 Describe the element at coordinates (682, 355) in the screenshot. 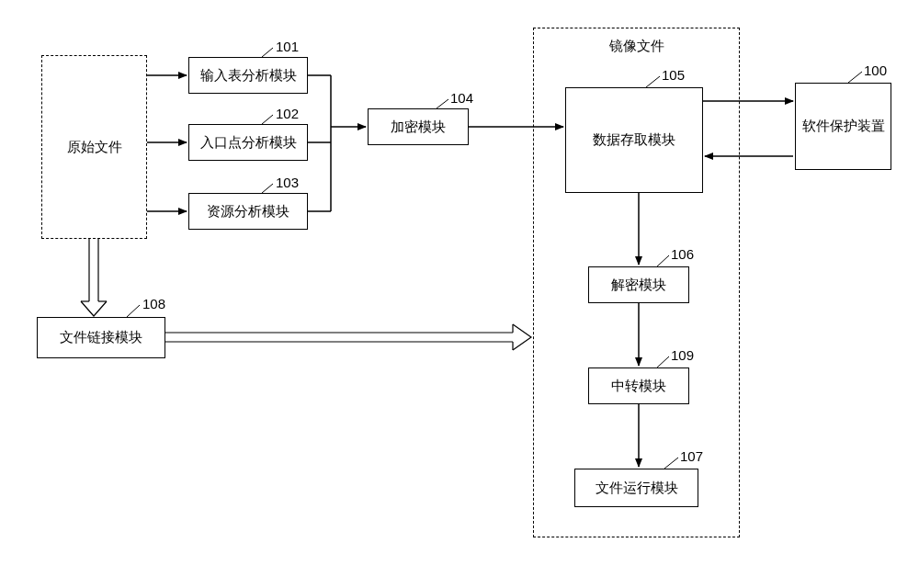

I see `id-109: 109` at that location.